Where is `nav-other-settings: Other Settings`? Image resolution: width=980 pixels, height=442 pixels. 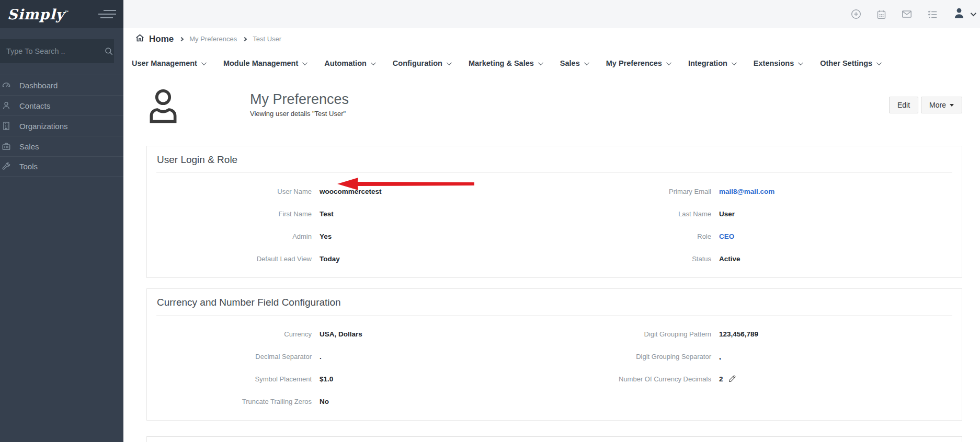 nav-other-settings: Other Settings is located at coordinates (850, 63).